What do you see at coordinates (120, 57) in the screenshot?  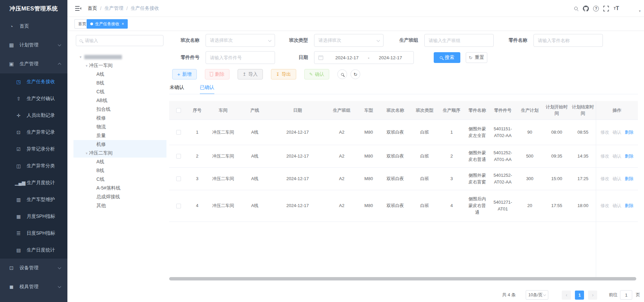 I see `tree-node-root-redacted: ▾` at bounding box center [120, 57].